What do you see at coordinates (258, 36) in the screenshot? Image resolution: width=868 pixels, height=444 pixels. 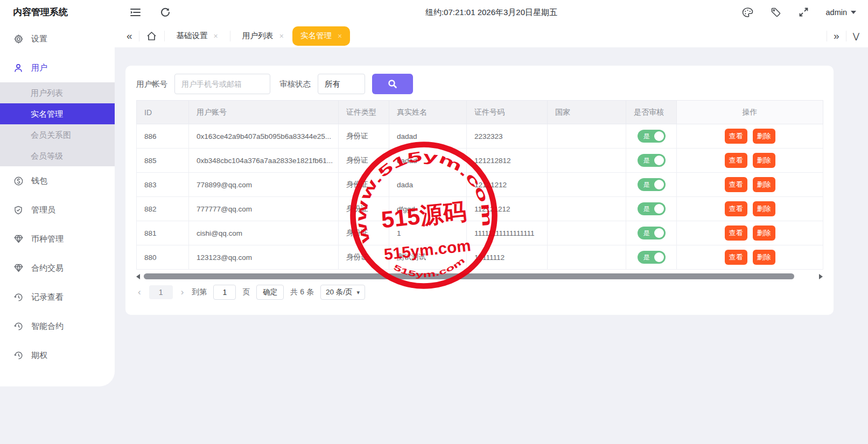 I see `tab-label: 用户列表` at bounding box center [258, 36].